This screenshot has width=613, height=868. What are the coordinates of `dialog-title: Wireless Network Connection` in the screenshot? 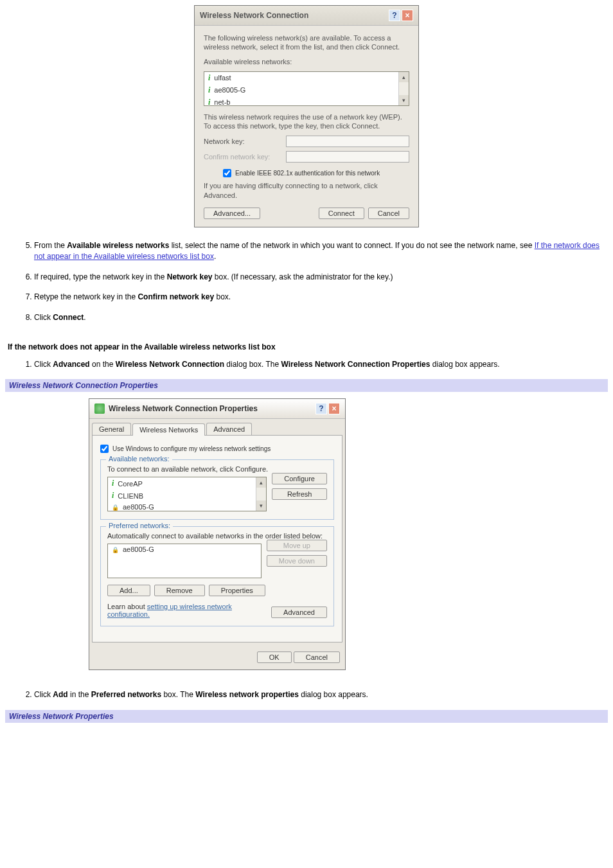 It's located at (254, 15).